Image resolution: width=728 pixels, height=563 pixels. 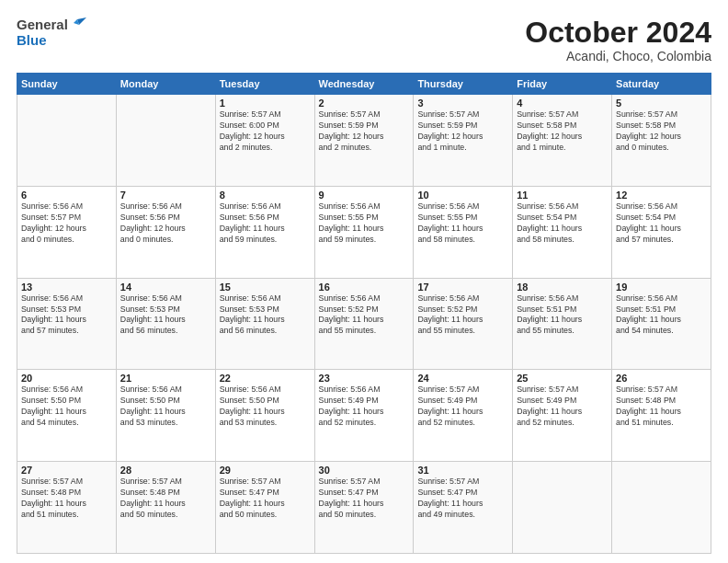 I want to click on table-row: 1Sunrise: 5:57 AM Sunset: 6:00 PM Daylig…, so click(x=265, y=141).